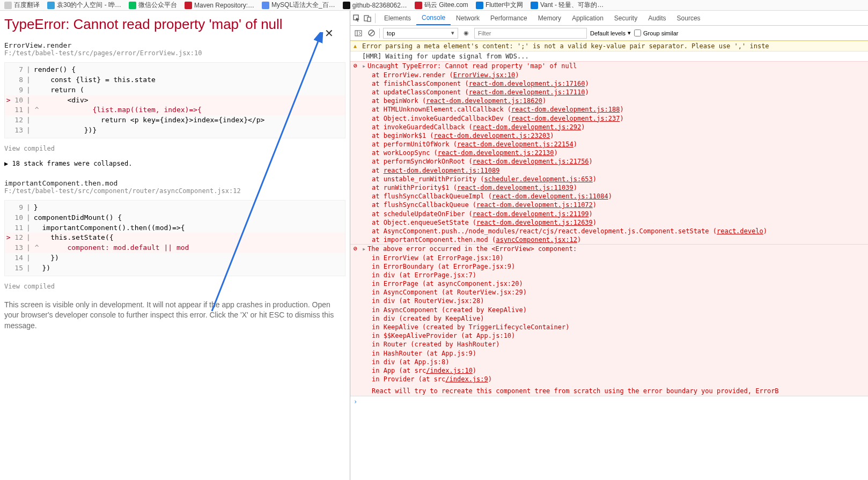 Image resolution: width=868 pixels, height=480 pixels. I want to click on stack-frame: at beginWork$1 (react-dom.development.js…, so click(609, 136).